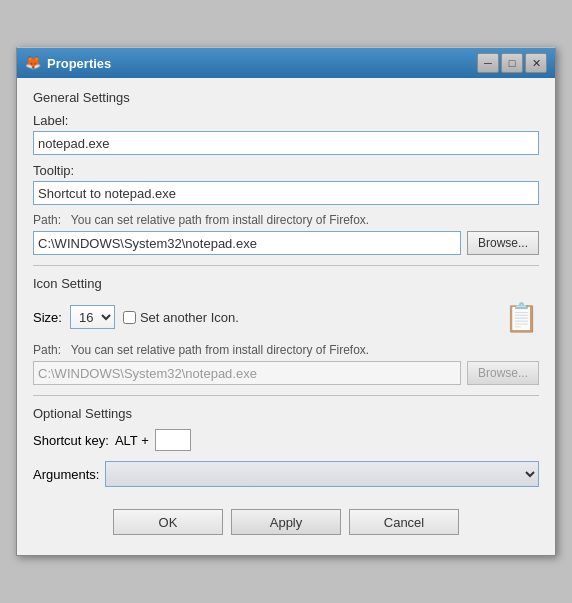  Describe the element at coordinates (247, 243) in the screenshot. I see `path-input` at that location.